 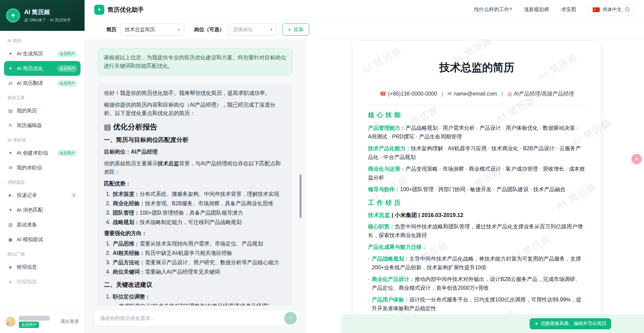 What do you see at coordinates (42, 97) in the screenshot?
I see `section-label-resume-tools: 简历工具` at bounding box center [42, 97].